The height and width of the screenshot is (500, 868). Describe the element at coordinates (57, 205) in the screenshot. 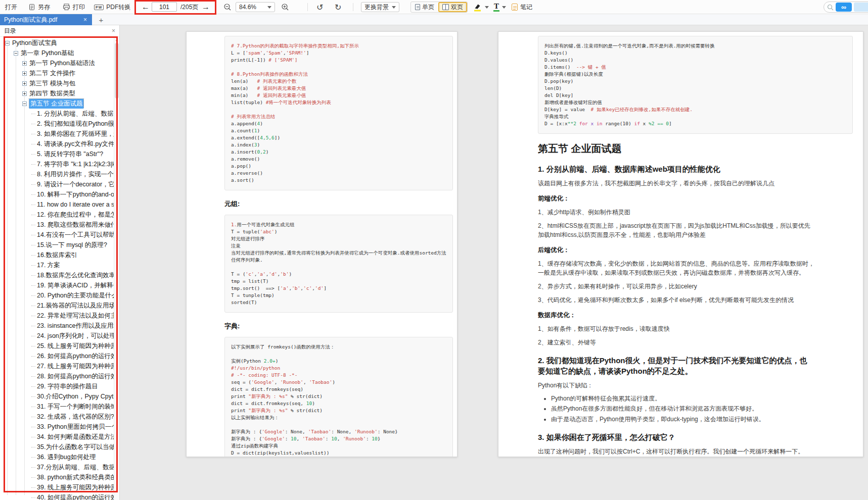

I see `toc-item: 11. how do I iterate over a s` at that location.